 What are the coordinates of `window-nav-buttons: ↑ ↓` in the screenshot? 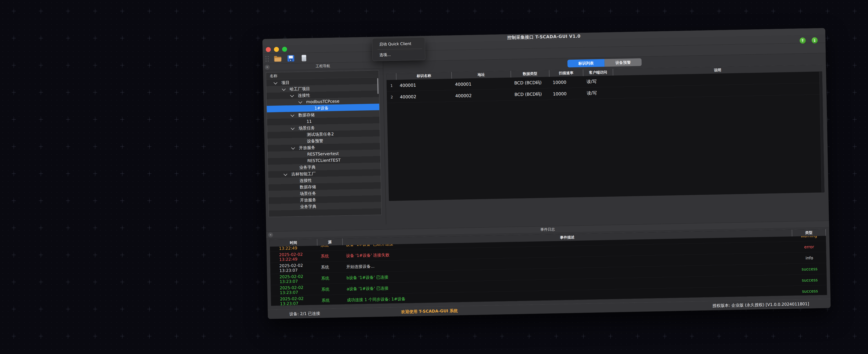 It's located at (809, 40).